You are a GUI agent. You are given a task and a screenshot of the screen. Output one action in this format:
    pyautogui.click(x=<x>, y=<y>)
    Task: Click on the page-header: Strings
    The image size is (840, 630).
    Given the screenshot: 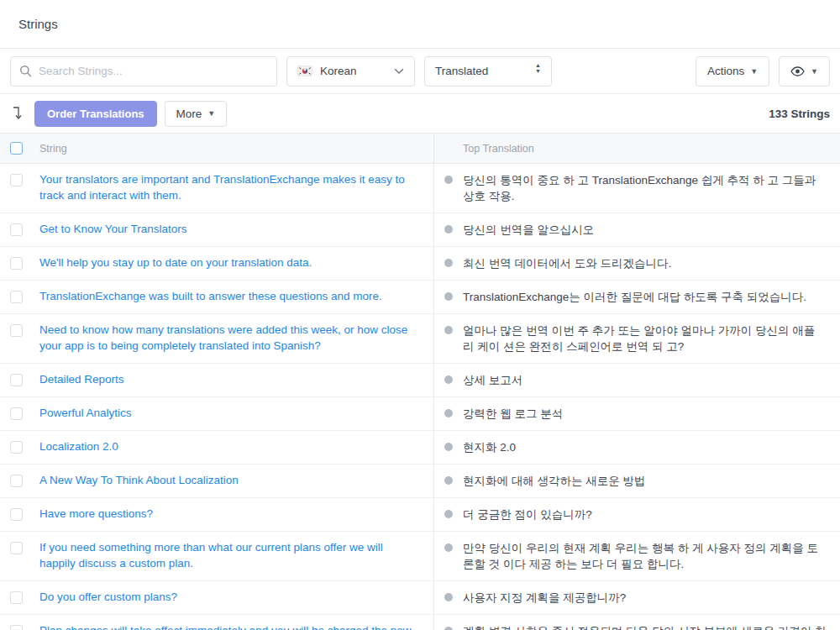 What is the action you would take?
    pyautogui.click(x=420, y=24)
    